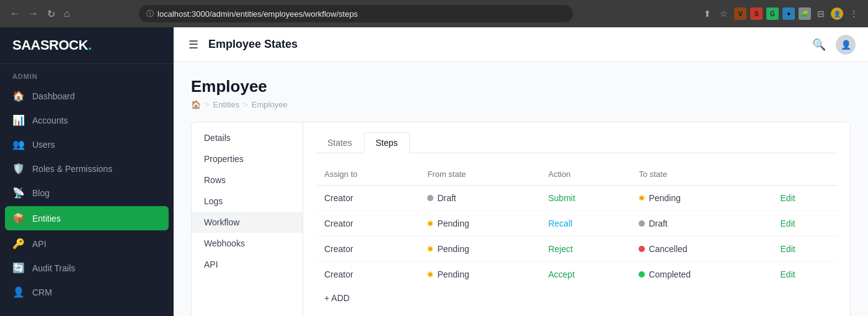 The height and width of the screenshot is (316, 868). What do you see at coordinates (247, 264) in the screenshot?
I see `entity-nav-api: API` at bounding box center [247, 264].